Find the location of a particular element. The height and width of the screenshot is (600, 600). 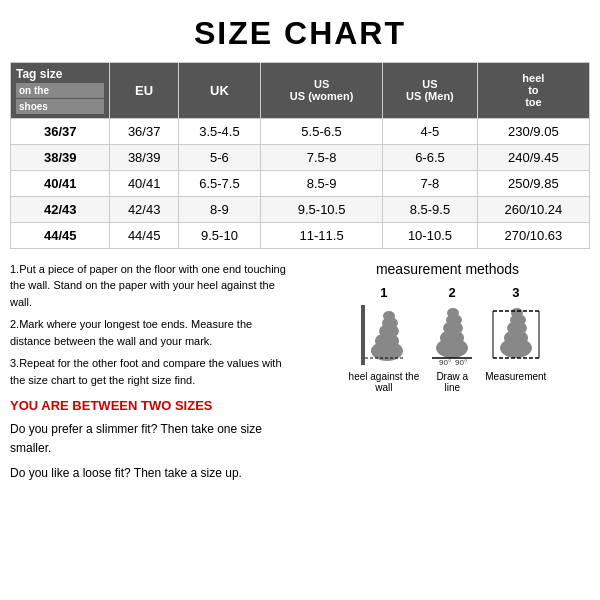

slim-fit-text: Do you prefer a slimmer fit? Then take o… is located at coordinates (152, 439).